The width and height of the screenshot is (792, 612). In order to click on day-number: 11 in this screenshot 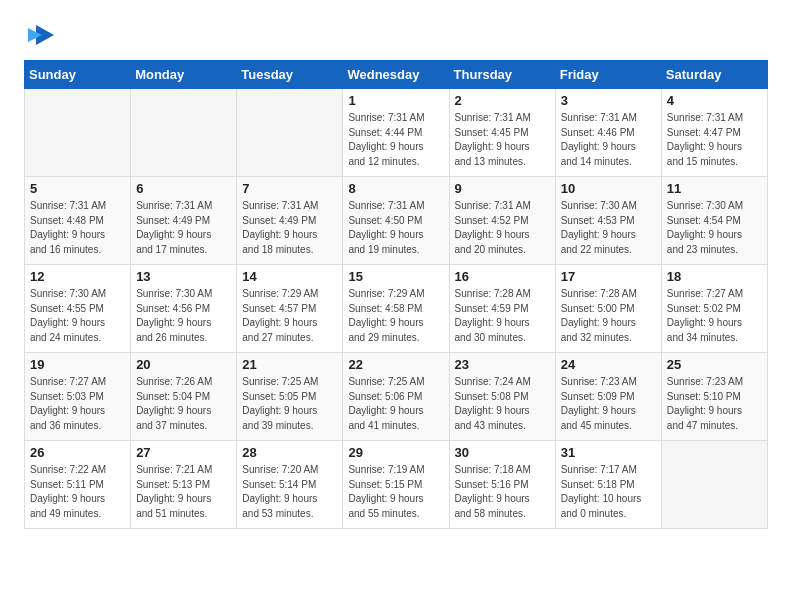, I will do `click(714, 188)`.